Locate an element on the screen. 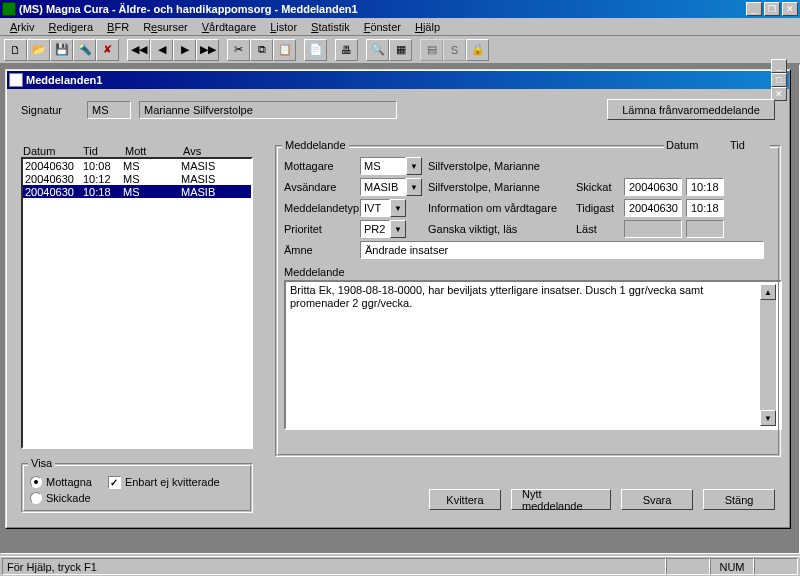 The image size is (800, 576). tb-delete-icon: ✘ is located at coordinates (108, 50).